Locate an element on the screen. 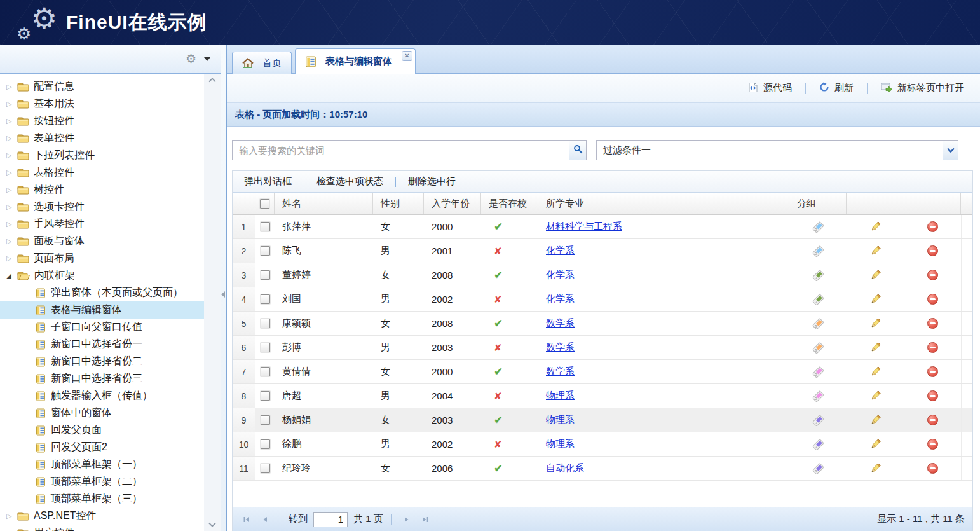 The width and height of the screenshot is (980, 531). sidebar-item: ▷用户控件 is located at coordinates (102, 528).